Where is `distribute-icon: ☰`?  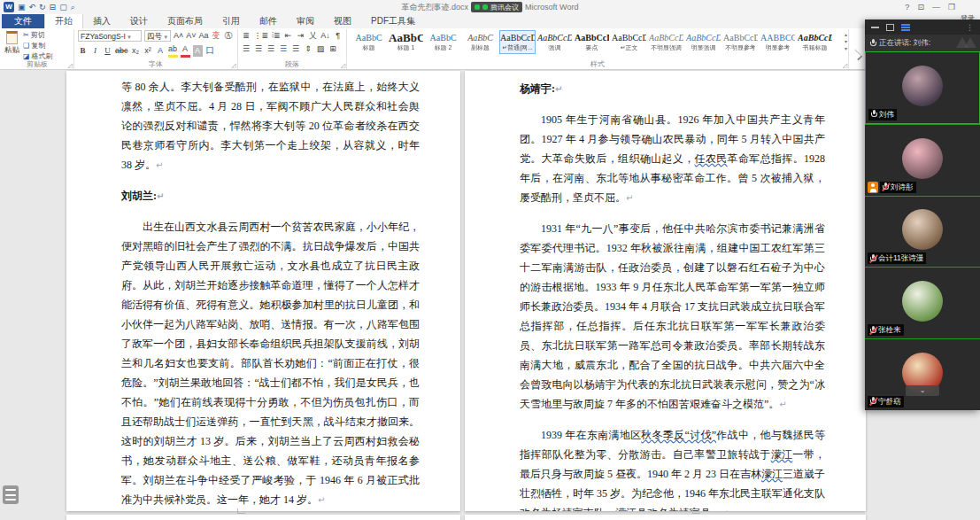
distribute-icon: ☰ is located at coordinates (296, 50).